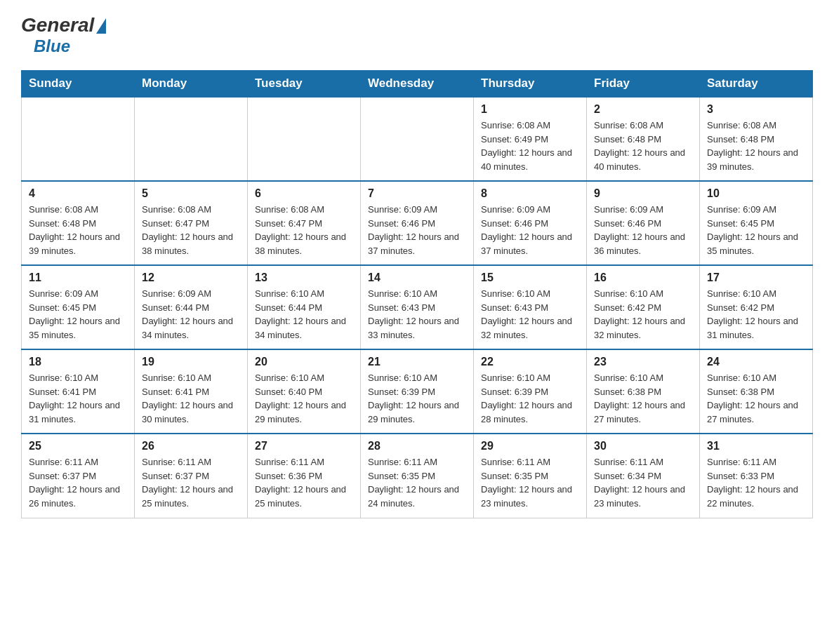 The image size is (834, 644). What do you see at coordinates (78, 446) in the screenshot?
I see `day-number: 25` at bounding box center [78, 446].